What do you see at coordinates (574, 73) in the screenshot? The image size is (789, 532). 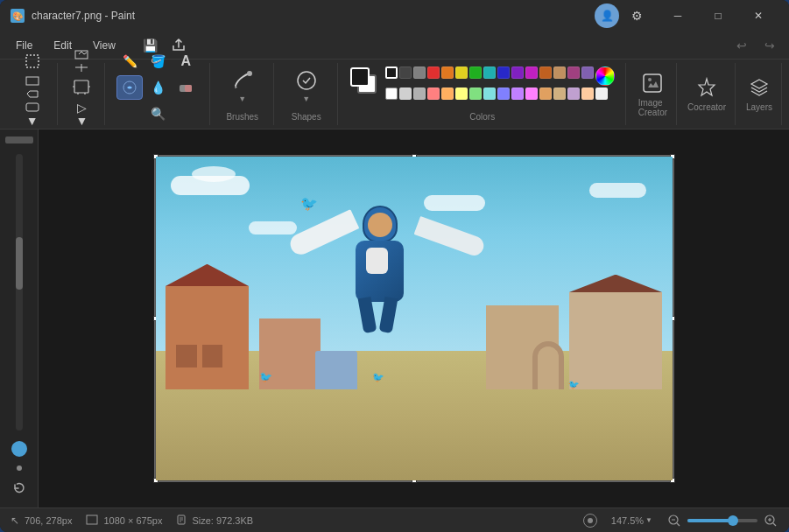 I see `color-violet` at bounding box center [574, 73].